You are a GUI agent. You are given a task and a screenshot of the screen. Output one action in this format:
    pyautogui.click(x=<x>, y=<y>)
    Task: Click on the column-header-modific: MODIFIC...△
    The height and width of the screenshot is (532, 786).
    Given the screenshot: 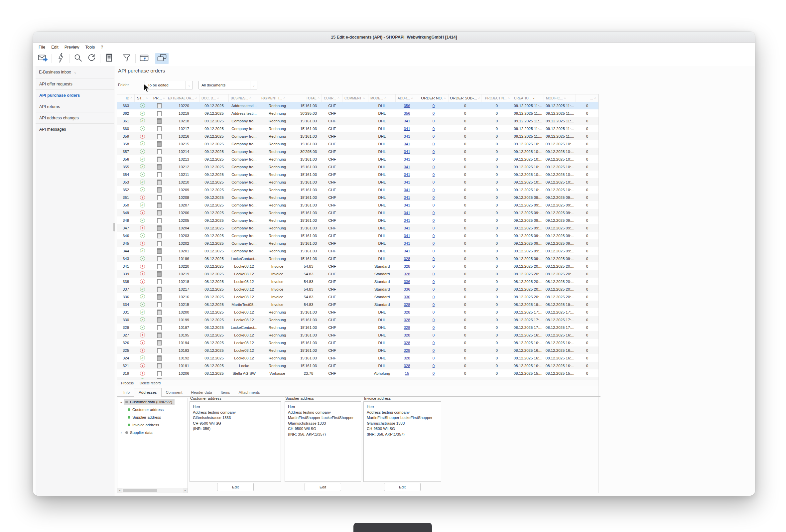 What is the action you would take?
    pyautogui.click(x=560, y=98)
    